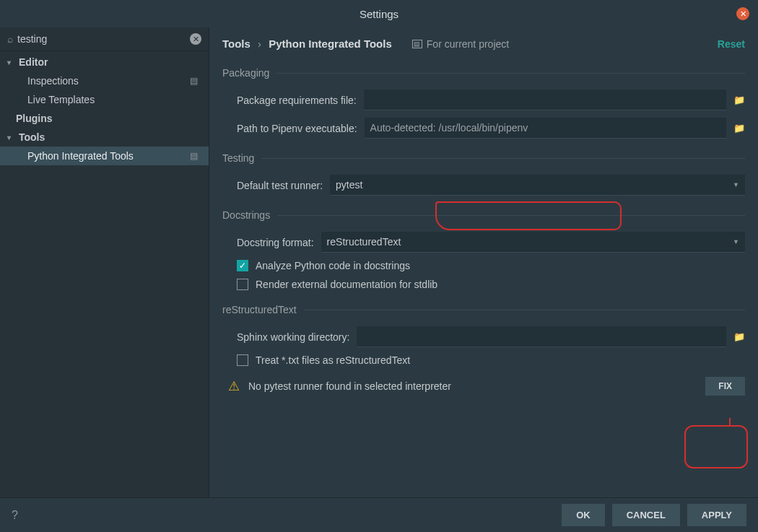  I want to click on section-title-label: Testing, so click(238, 158).